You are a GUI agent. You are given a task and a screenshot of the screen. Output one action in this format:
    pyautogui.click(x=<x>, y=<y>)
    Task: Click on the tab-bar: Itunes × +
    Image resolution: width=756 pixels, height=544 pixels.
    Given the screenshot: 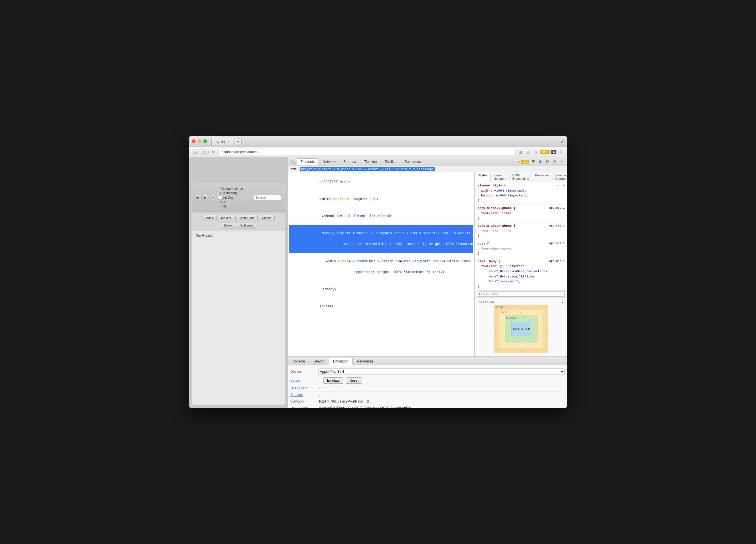 What is the action you would take?
    pyautogui.click(x=386, y=141)
    